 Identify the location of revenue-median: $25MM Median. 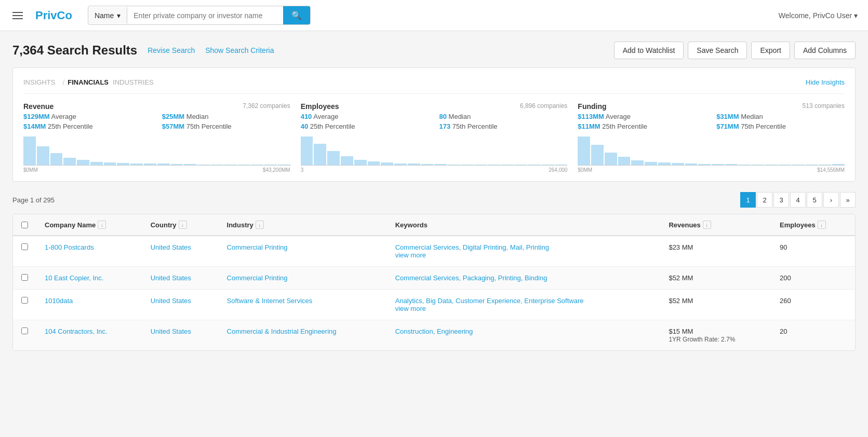
(226, 116).